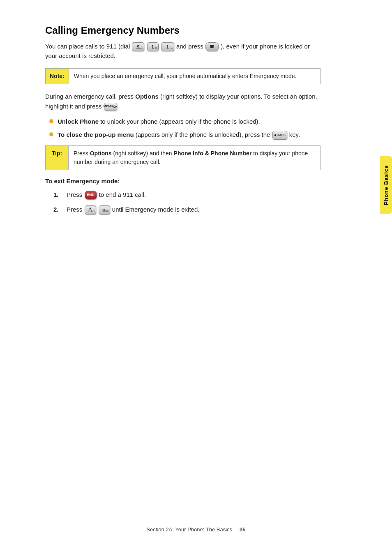 This screenshot has height=549, width=392. Describe the element at coordinates (185, 122) in the screenshot. I see `bullet-item-1: Unlock Phone to unlock your phone (appea…` at that location.